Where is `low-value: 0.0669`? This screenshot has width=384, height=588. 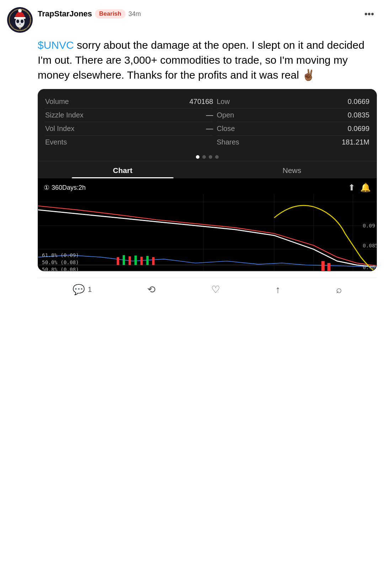
low-value: 0.0669 is located at coordinates (358, 102).